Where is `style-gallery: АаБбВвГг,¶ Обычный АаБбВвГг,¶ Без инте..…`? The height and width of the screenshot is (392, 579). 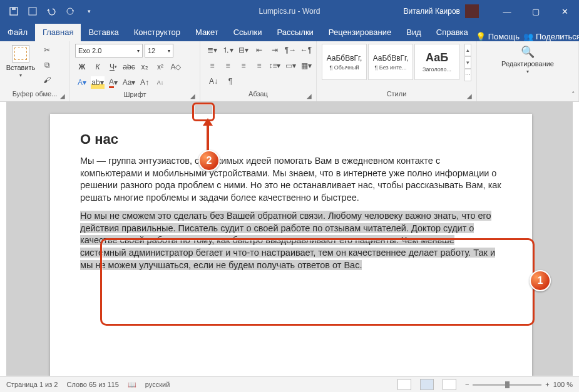
style-gallery: АаБбВвГг,¶ Обычный АаБбВвГг,¶ Без инте..… is located at coordinates (391, 62).